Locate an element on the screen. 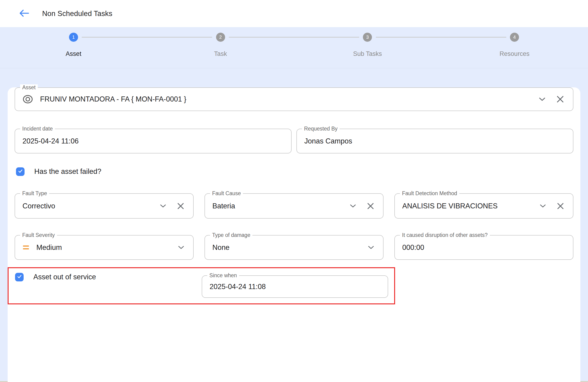 The width and height of the screenshot is (588, 382). fault-type-label: Fault Type is located at coordinates (35, 193).